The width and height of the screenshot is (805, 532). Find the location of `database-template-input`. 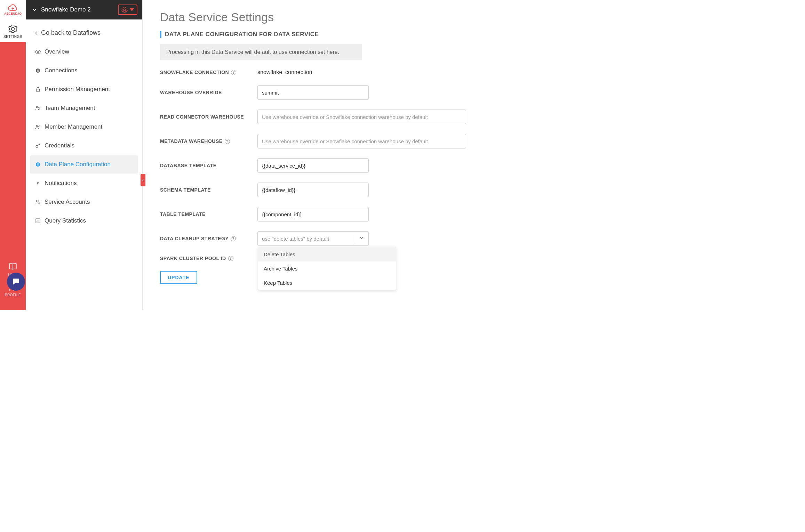

database-template-input is located at coordinates (313, 166).